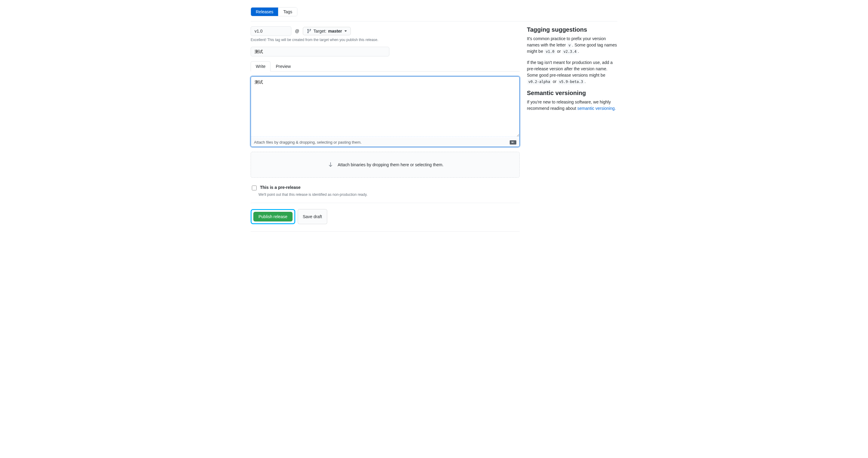 The height and width of the screenshot is (458, 868). Describe the element at coordinates (385, 164) in the screenshot. I see `binaries-dropzone: Attach binaries by dropping them here or…` at that location.